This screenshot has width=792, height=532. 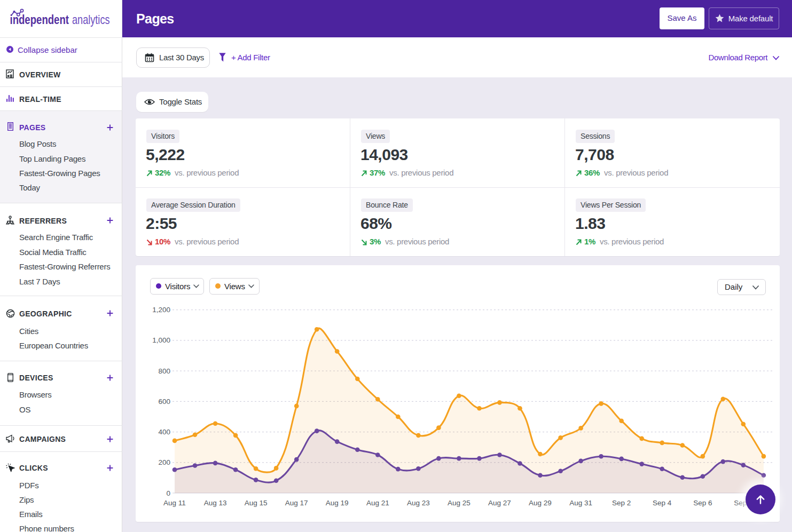 What do you see at coordinates (216, 503) in the screenshot?
I see `svg-text: Aug 13` at bounding box center [216, 503].